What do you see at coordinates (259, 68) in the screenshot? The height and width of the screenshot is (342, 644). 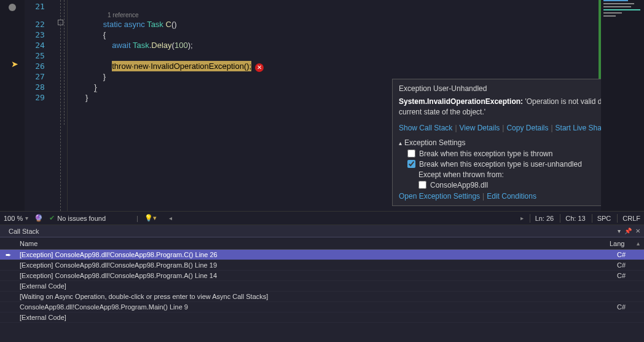 I see `exception-icon: ✕` at bounding box center [259, 68].